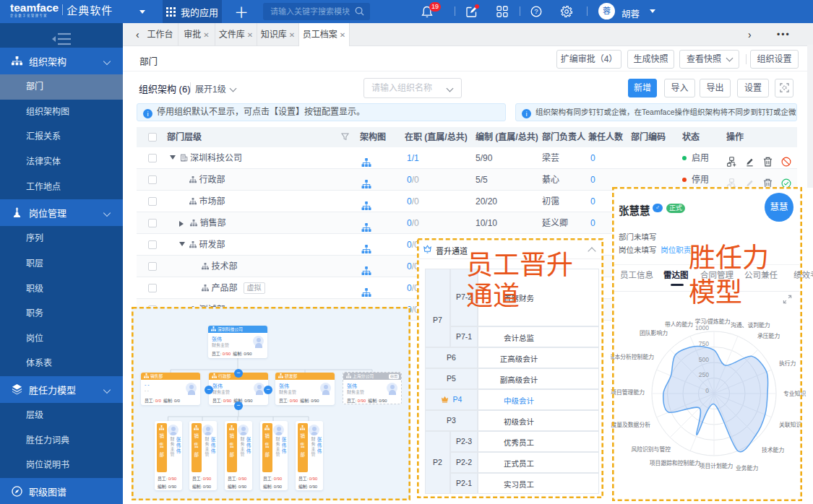  I want to click on svg-text: 专业知识, so click(795, 394).